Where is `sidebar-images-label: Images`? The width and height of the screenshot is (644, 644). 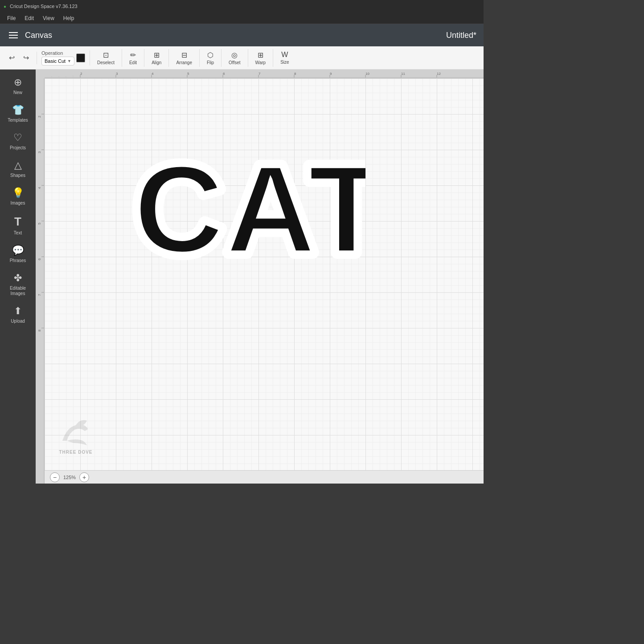
sidebar-images-label: Images is located at coordinates (18, 203).